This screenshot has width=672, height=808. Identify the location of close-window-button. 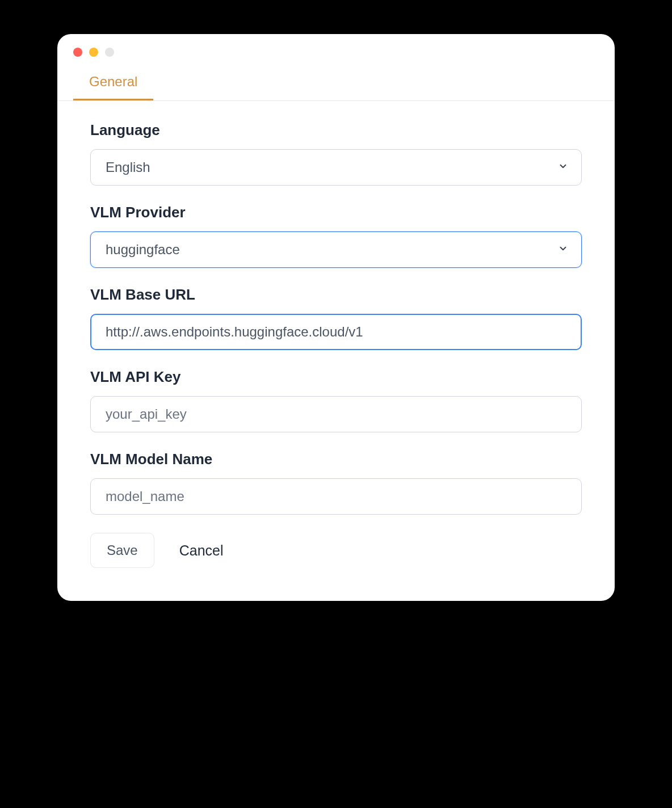
(78, 52).